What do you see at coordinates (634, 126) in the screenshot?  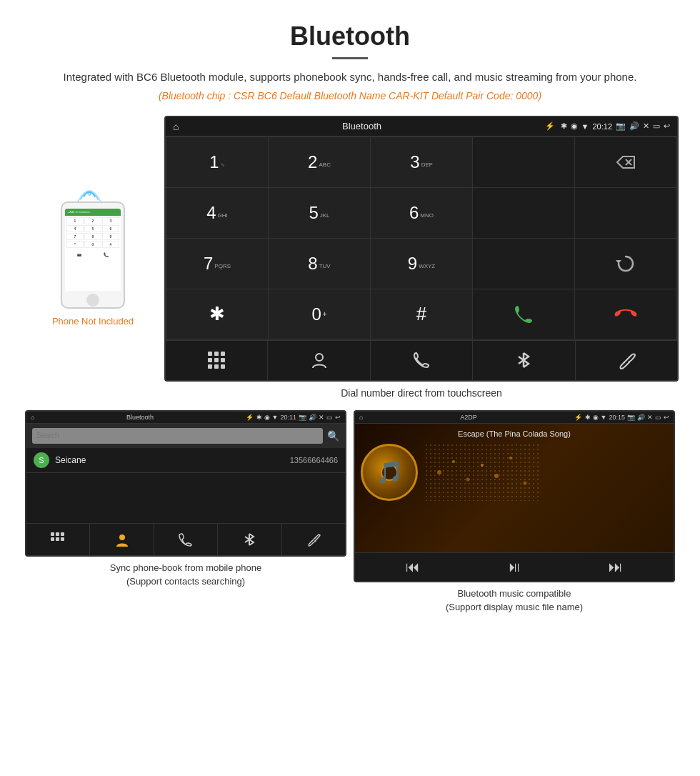 I see `volume-icon: 🔊` at bounding box center [634, 126].